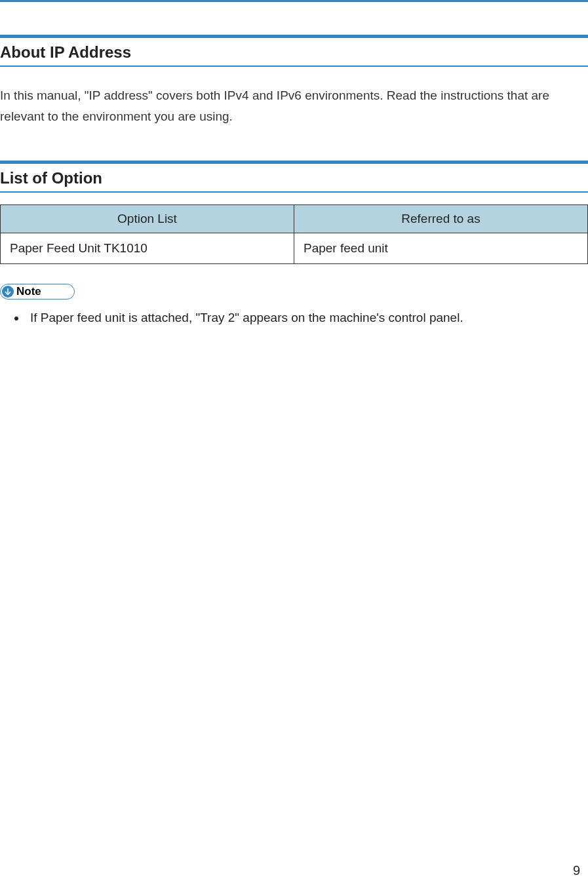  Describe the element at coordinates (8, 292) in the screenshot. I see `down-arrow-icon` at that location.